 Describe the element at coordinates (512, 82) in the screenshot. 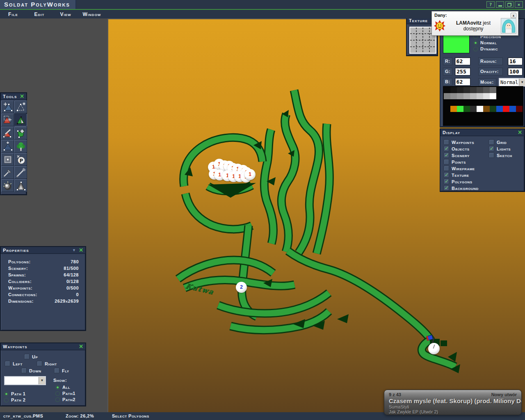

I see `mode-dropdown: Normal ▼` at that location.